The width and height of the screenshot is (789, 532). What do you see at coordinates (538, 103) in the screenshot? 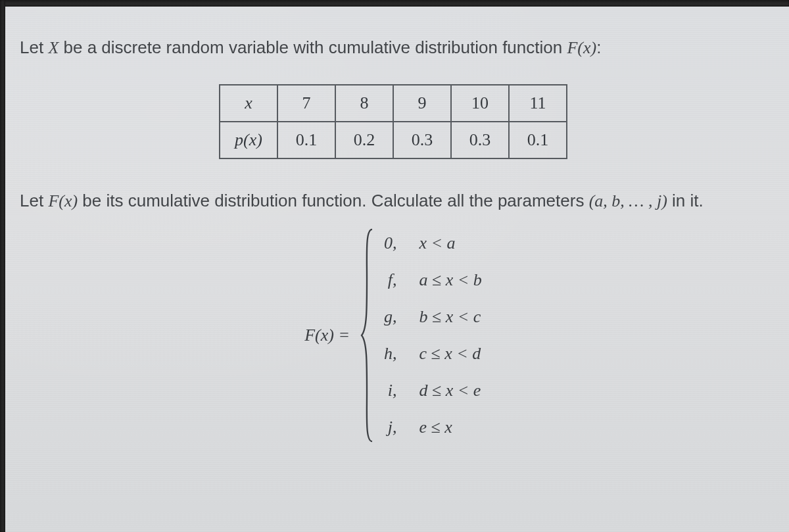
I see `x-cell: 11` at bounding box center [538, 103].